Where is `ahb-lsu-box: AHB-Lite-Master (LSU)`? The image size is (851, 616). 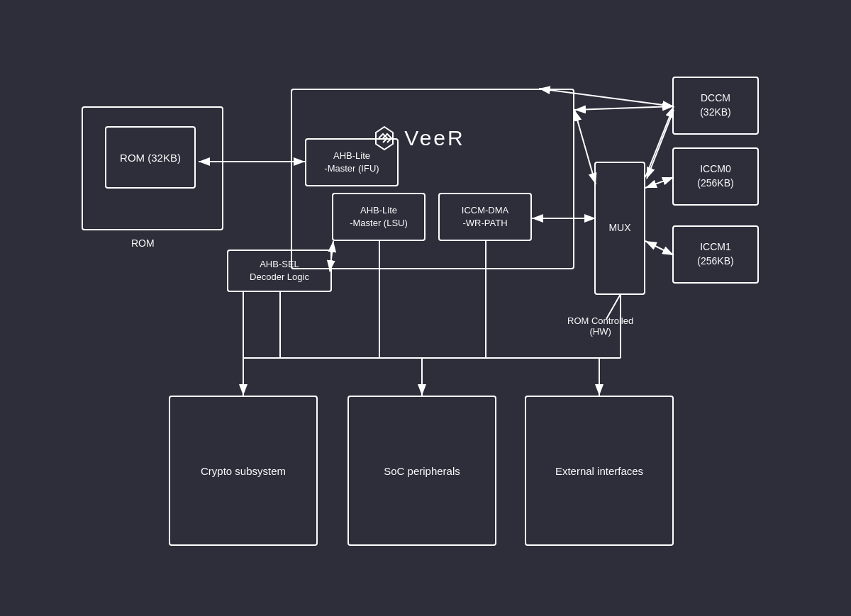
ahb-lsu-box: AHB-Lite-Master (LSU) is located at coordinates (379, 217).